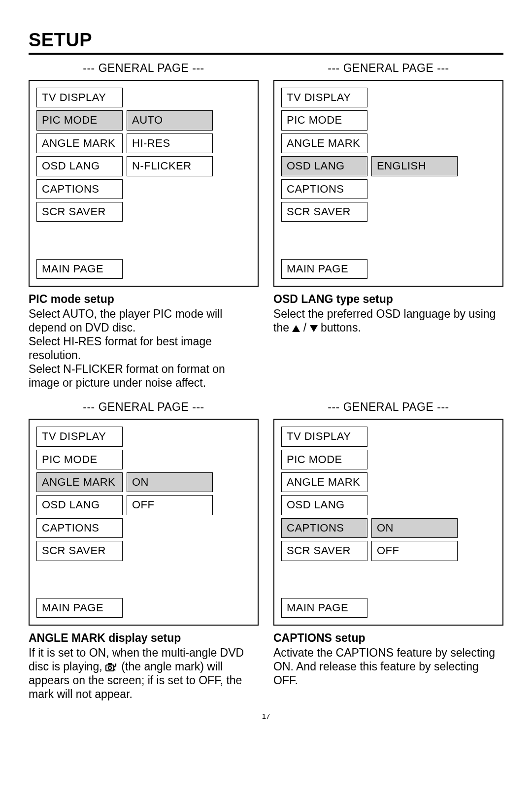 This screenshot has height=797, width=532. I want to click on section-heading: OSD LANG type setup, so click(388, 299).